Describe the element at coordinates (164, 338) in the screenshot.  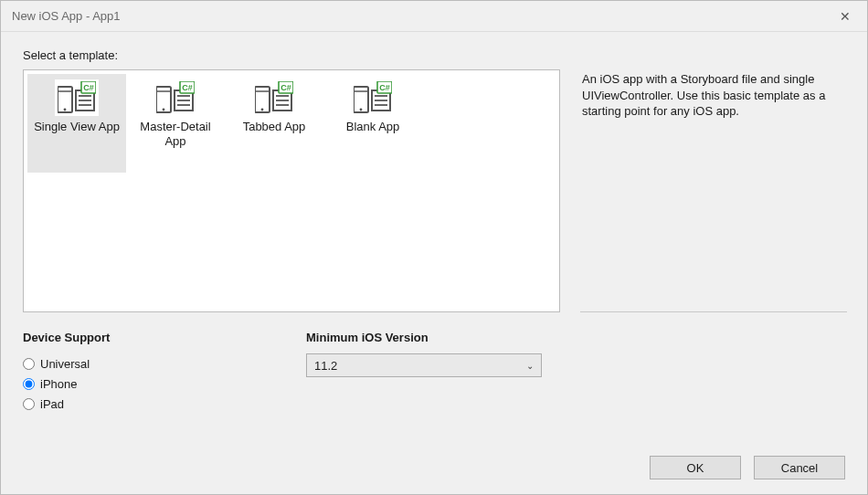
I see `device-support-heading: Device Support` at that location.